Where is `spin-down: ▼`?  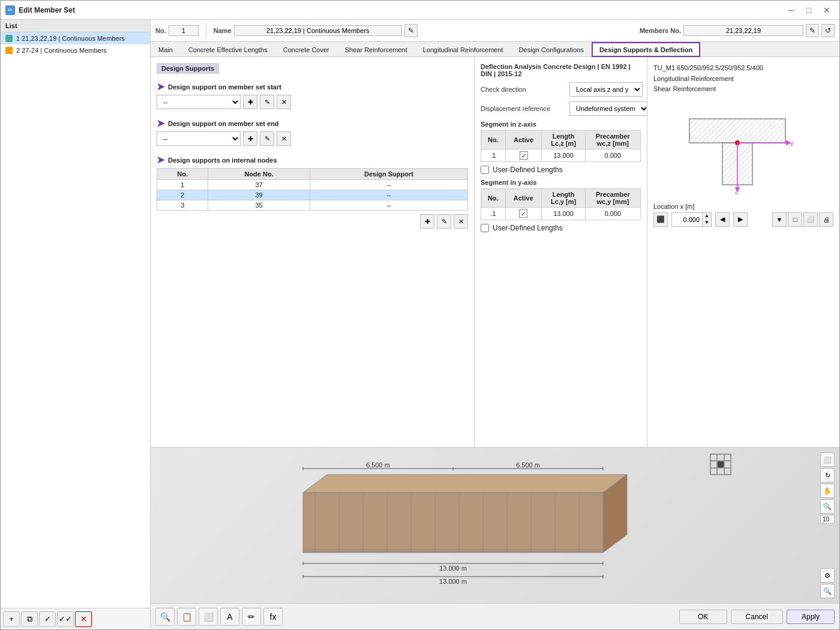
spin-down: ▼ is located at coordinates (707, 223).